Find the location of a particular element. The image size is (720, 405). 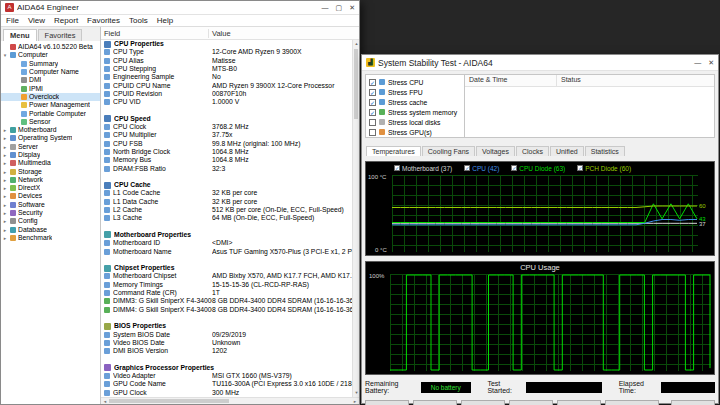

field-row-cpu-alias: CPU AliasMatisse is located at coordinates (226, 61).